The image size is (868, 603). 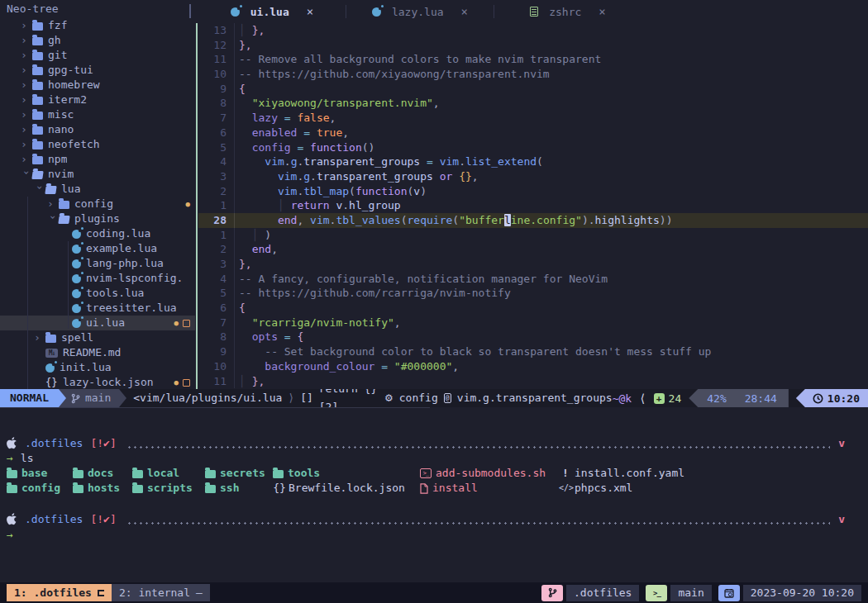 I want to click on terminal-script-icon: >_, so click(x=426, y=473).